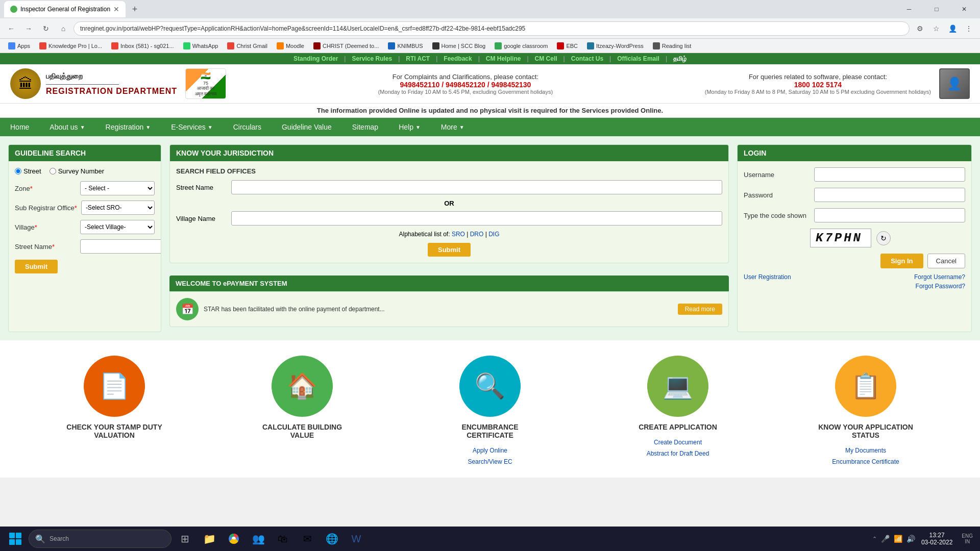 The image size is (980, 551). I want to click on street-radio-label: Street, so click(28, 171).